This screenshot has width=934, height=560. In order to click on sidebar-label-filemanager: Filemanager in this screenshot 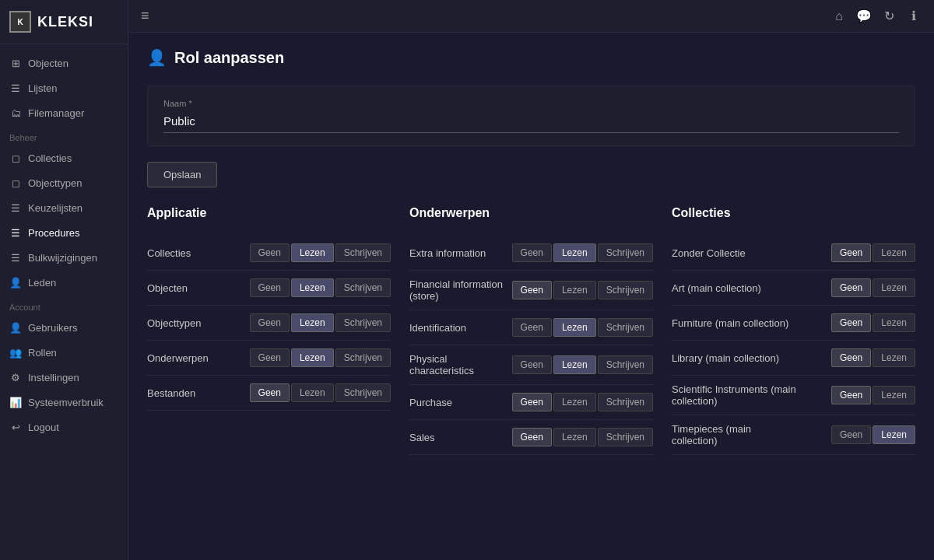, I will do `click(56, 114)`.